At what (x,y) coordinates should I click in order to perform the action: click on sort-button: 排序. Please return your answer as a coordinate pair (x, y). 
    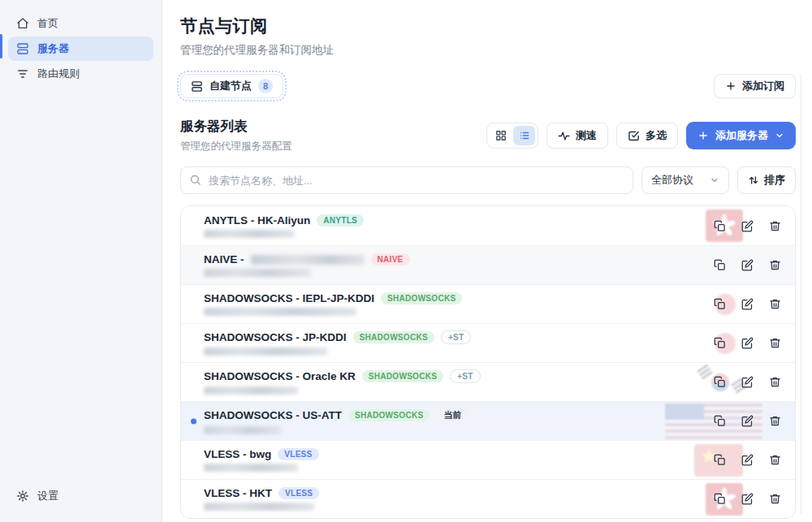
    Looking at the image, I should click on (767, 180).